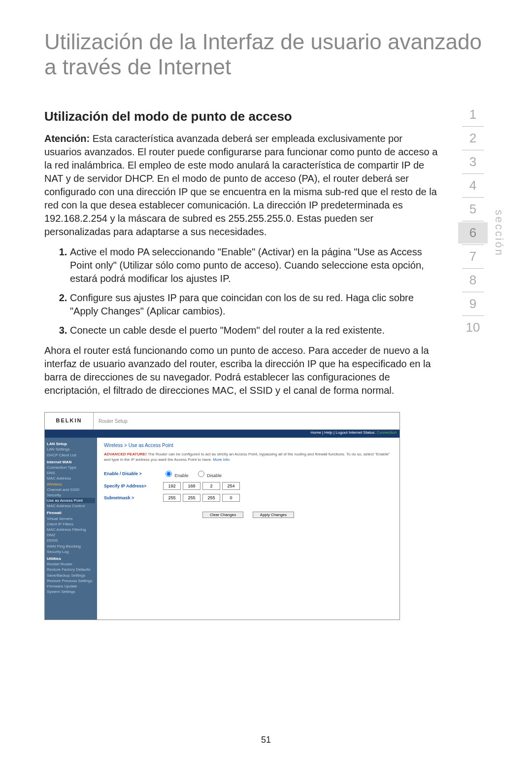 This screenshot has width=532, height=760. What do you see at coordinates (254, 305) in the screenshot?
I see `step-item: Configure sus ajustes IP para que coinci…` at bounding box center [254, 305].